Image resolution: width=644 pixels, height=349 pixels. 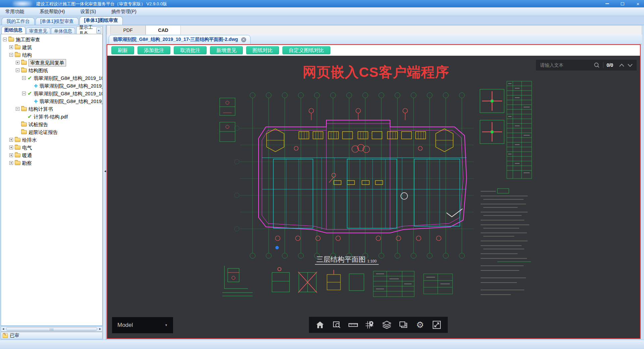 I want to click on tree-item: 施工图审查, so click(x=52, y=40).